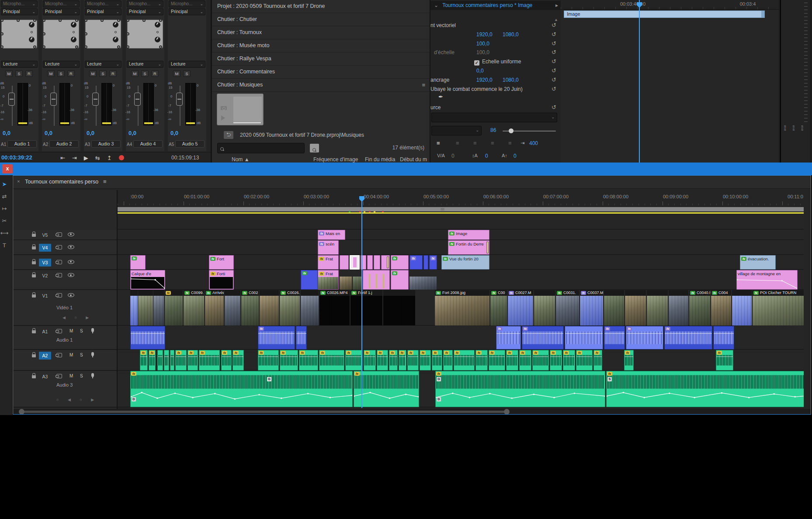  What do you see at coordinates (290, 308) in the screenshot?
I see `timeline-clip: fxC0026.MP4` at bounding box center [290, 308].